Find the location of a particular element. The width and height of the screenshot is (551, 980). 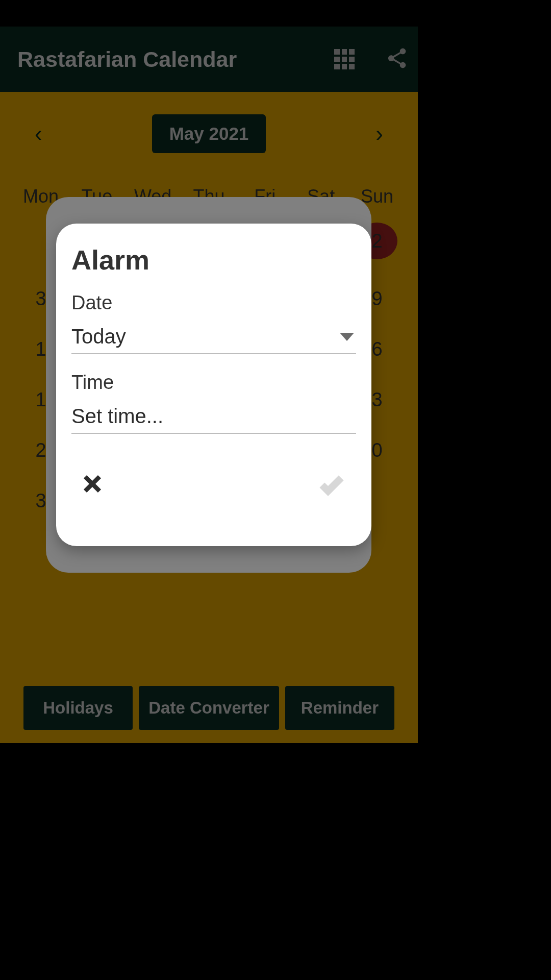

date-field-label: Date is located at coordinates (214, 303).